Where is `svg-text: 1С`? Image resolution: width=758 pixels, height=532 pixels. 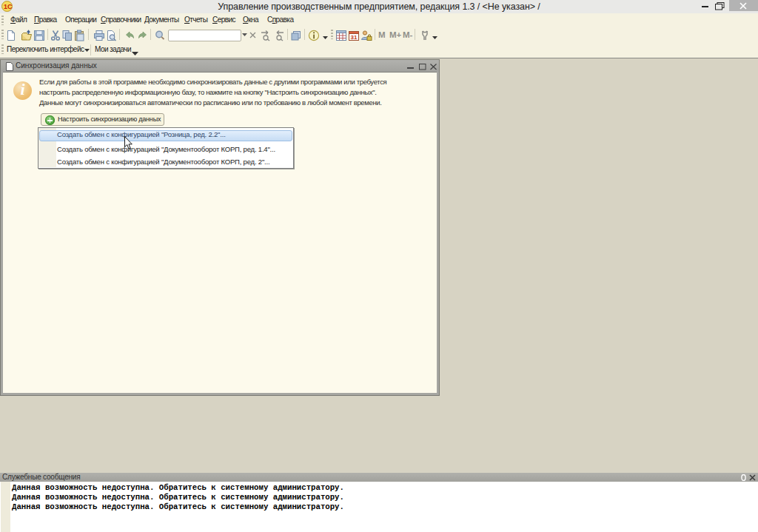
svg-text: 1С is located at coordinates (8, 7).